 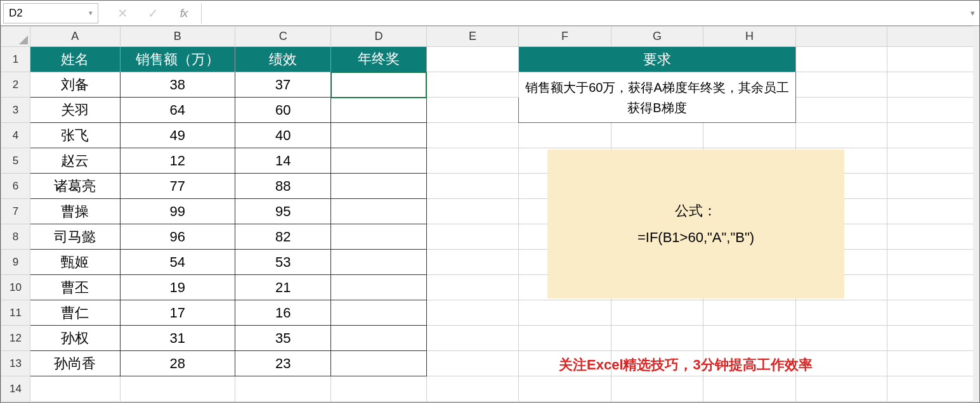 What do you see at coordinates (379, 85) in the screenshot?
I see `cell-D2` at bounding box center [379, 85].